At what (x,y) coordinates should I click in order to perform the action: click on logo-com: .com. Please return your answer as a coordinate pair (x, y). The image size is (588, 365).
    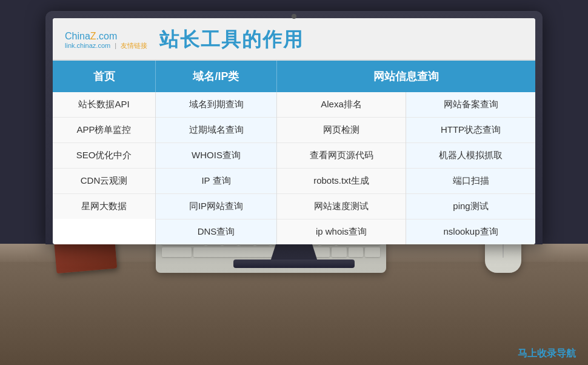
    Looking at the image, I should click on (107, 36).